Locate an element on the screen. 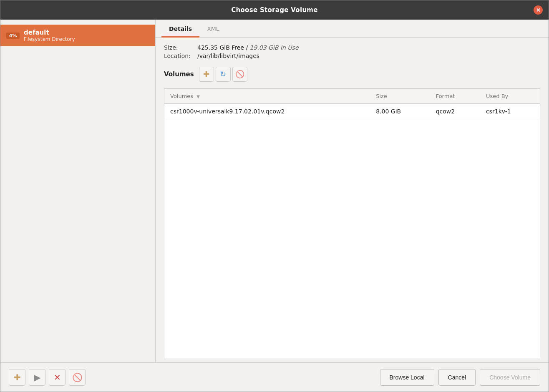  table-row: csr1000v-universalk9.17.02.01v.qcow2 8.0… is located at coordinates (352, 112).